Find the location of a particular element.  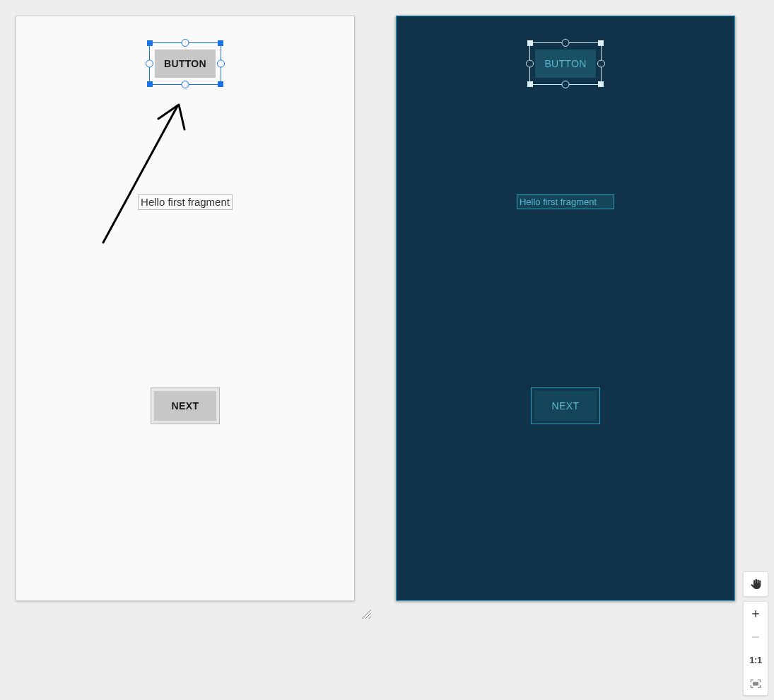

resize-grip-icon is located at coordinates (365, 613).